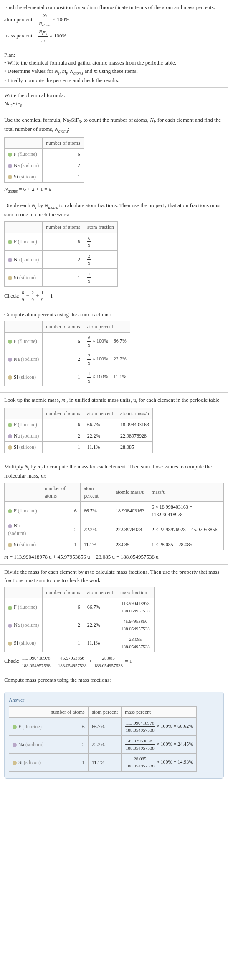  I want to click on atom-percent-table: number of atomsatom percent F (fluorine)…, so click(67, 353).